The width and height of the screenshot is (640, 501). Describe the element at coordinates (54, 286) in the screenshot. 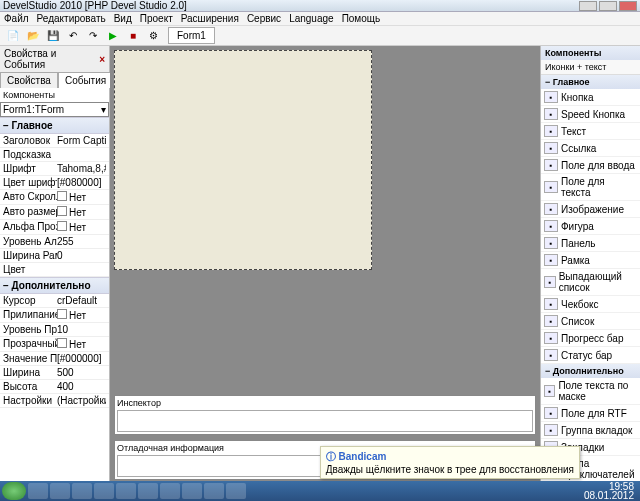

I see `prop-group: − Дополнительно` at that location.